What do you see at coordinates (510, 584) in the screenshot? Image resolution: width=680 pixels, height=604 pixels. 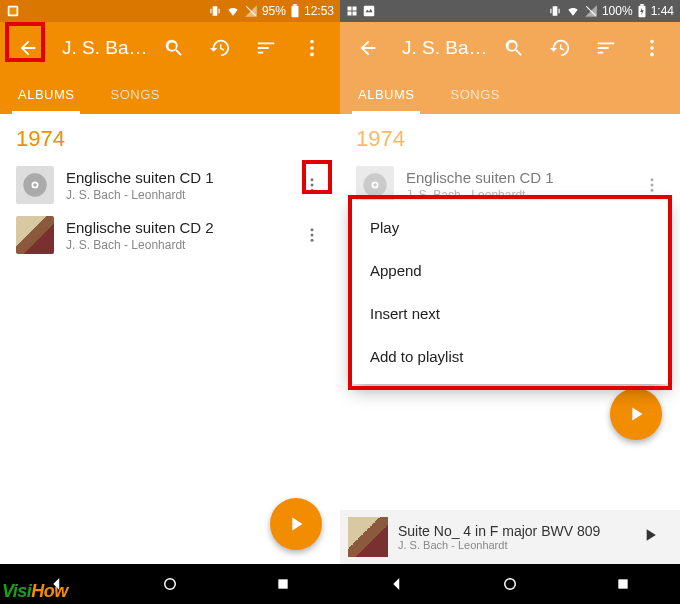 I see `nav-bar` at bounding box center [510, 584].